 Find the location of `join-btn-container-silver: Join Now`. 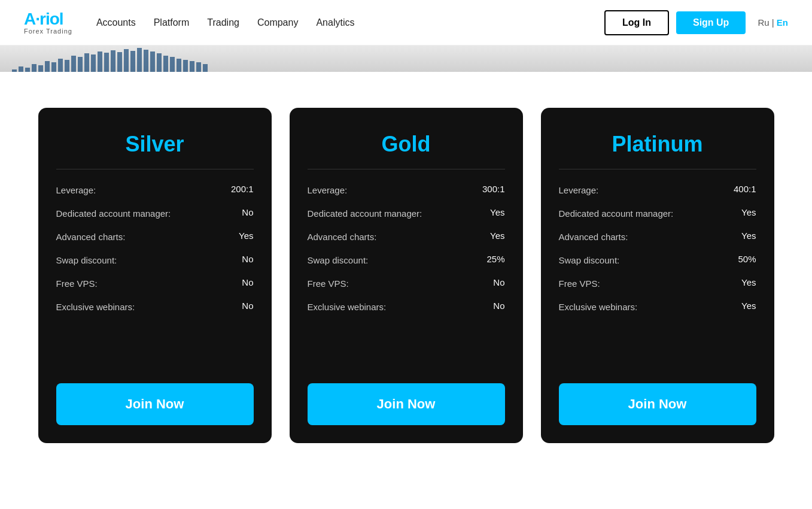

join-btn-container-silver: Join Now is located at coordinates (155, 397).